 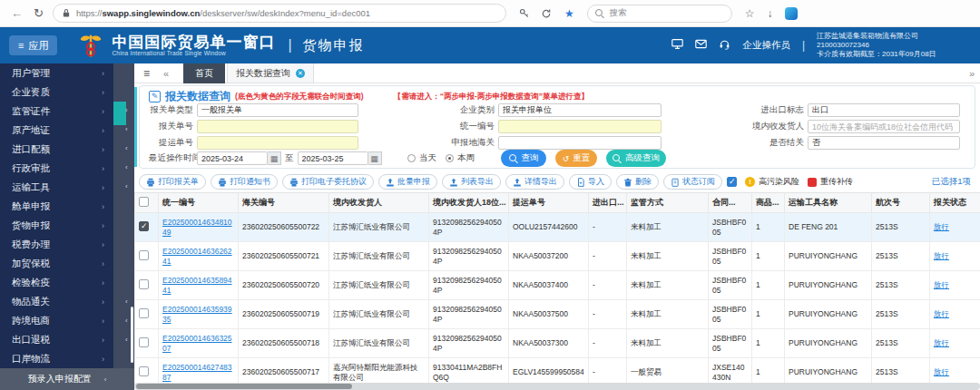 What do you see at coordinates (590, 181) in the screenshot?
I see `import-button: 导入` at bounding box center [590, 181].